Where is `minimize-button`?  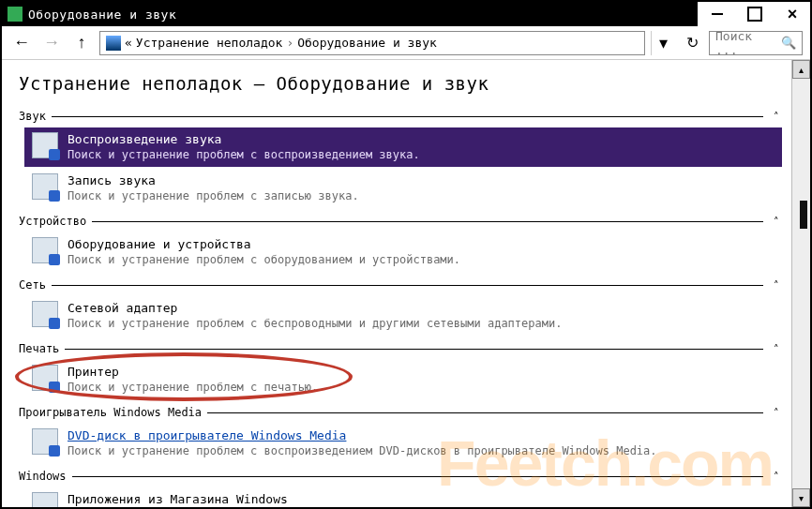
minimize-button is located at coordinates (716, 14).